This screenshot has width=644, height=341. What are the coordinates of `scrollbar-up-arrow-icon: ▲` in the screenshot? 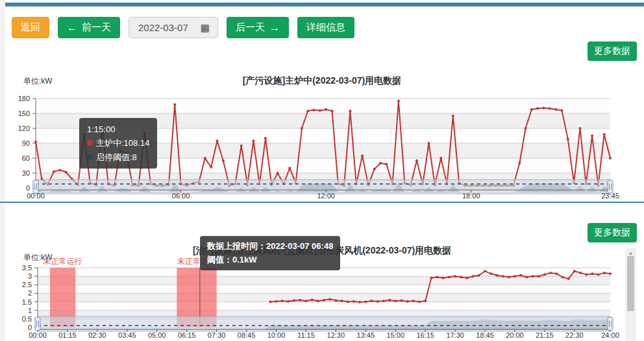 It's located at (631, 252).